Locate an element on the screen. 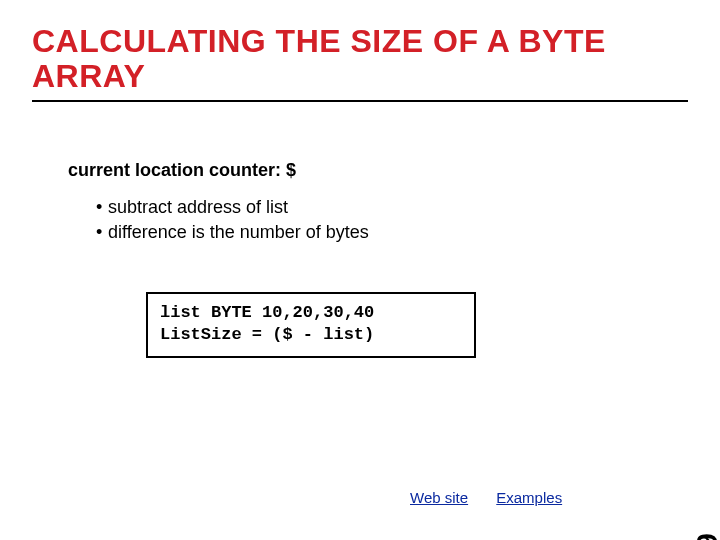  title-rule is located at coordinates (360, 101).